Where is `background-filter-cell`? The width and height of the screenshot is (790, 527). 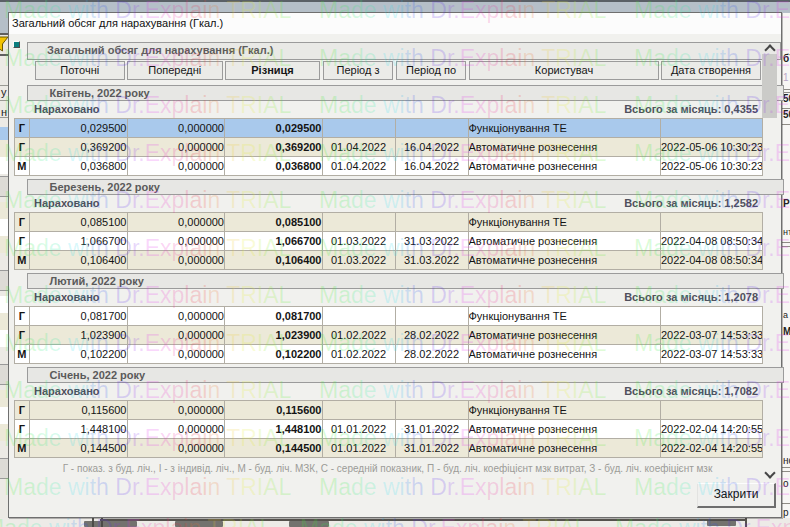
background-filter-cell is located at coordinates (4, 45).